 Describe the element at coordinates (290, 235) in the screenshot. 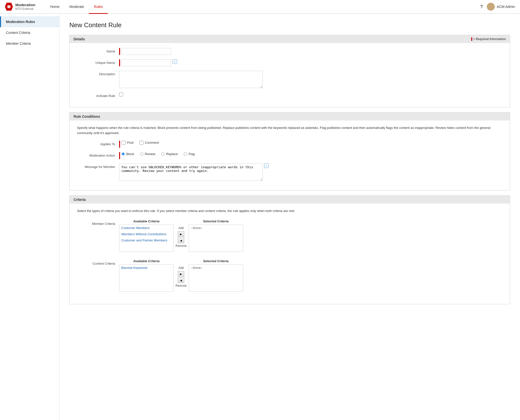

I see `member-criteria-row: Member Criteria Available Criteria Custo…` at that location.